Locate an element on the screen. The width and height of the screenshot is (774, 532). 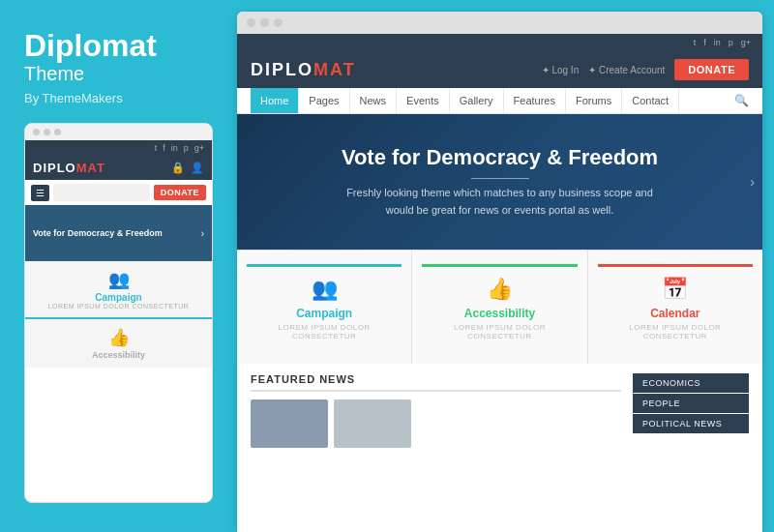
mobile-header-icons: 🔒 👤 is located at coordinates (188, 168).